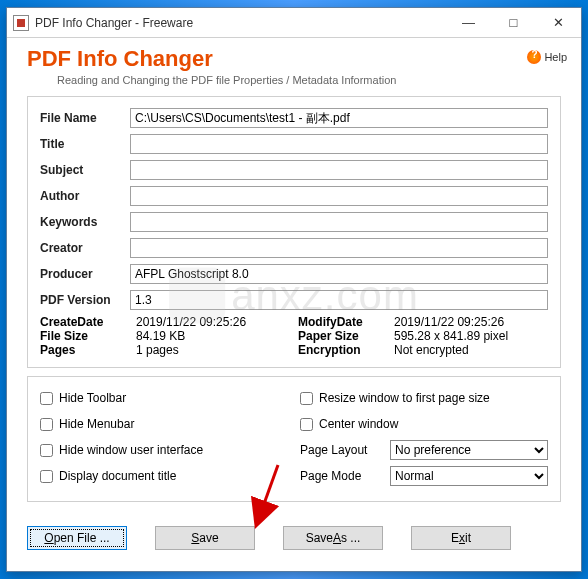  What do you see at coordinates (164, 450) in the screenshot?
I see `hide-ui-row: Hide window user interface` at bounding box center [164, 450].